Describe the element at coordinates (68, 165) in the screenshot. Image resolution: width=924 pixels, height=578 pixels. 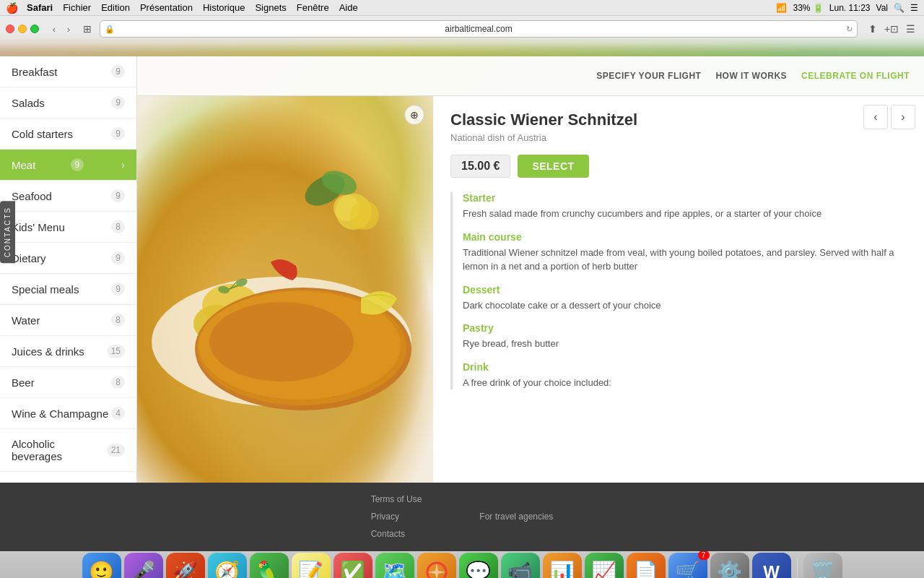
I see `nav-item-meat: Meat 9 ›` at that location.